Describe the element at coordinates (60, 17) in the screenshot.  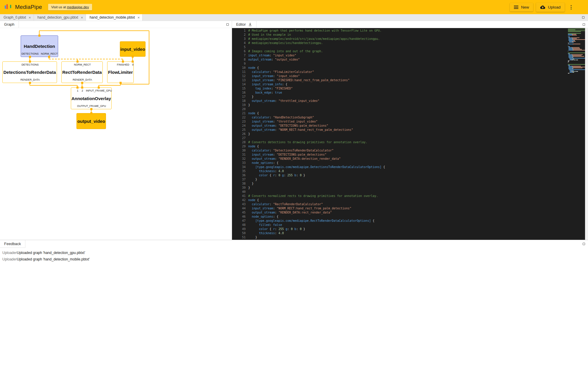
I see `tab-hand_detection_gpu.pbtxt: hand_detection_gpu.pbtxt×` at that location.